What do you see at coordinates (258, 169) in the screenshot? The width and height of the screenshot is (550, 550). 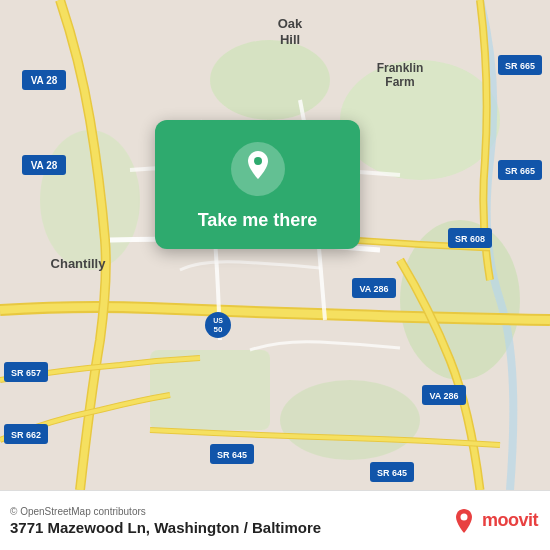 I see `location-pin-icon` at bounding box center [258, 169].